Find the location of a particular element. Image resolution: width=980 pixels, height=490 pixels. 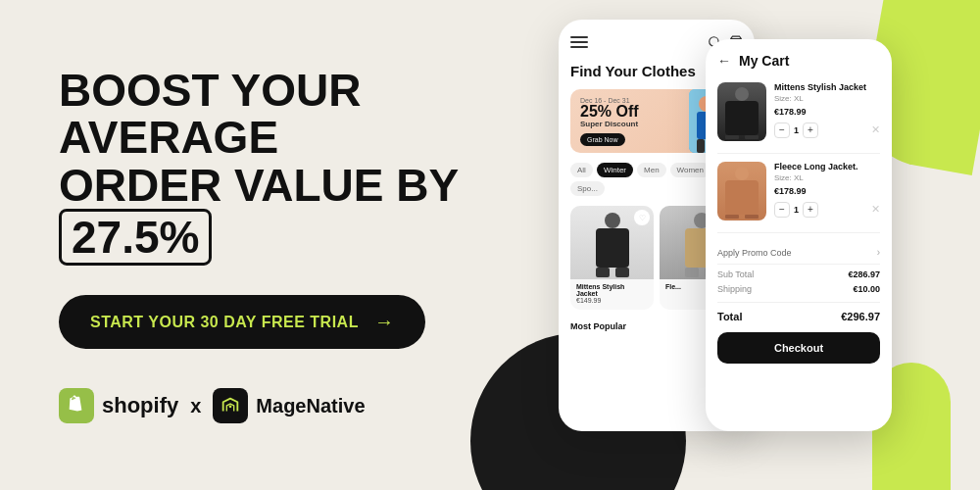

product-info-1: Mittens Stylish Jacket €149.99 is located at coordinates (612, 294).